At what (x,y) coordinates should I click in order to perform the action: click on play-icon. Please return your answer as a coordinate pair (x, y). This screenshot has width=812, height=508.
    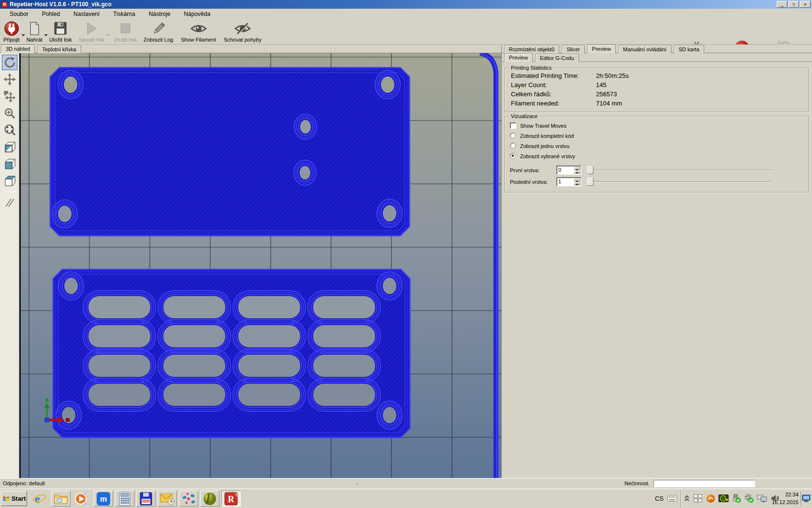
    Looking at the image, I should click on (91, 29).